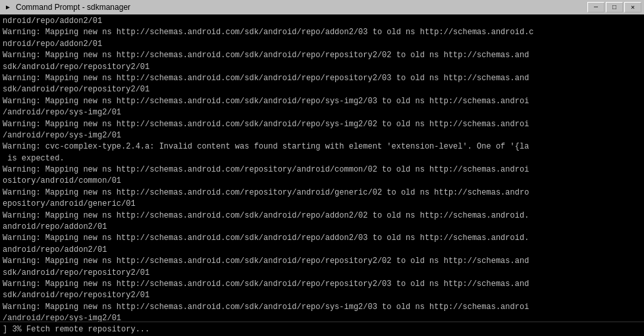  I want to click on status-text: ] 3% Fetch remote repository..., so click(76, 329).